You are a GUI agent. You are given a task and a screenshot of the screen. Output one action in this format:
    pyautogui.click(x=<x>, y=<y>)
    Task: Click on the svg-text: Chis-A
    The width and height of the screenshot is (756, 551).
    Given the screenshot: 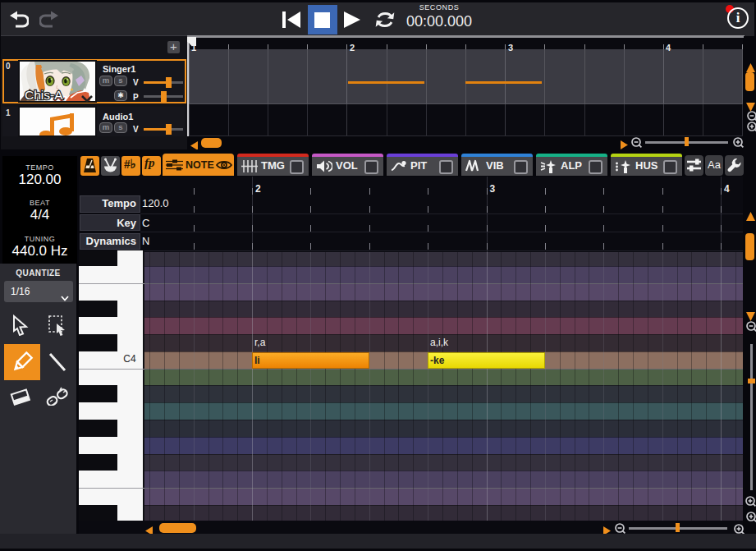 What is the action you would take?
    pyautogui.click(x=44, y=95)
    